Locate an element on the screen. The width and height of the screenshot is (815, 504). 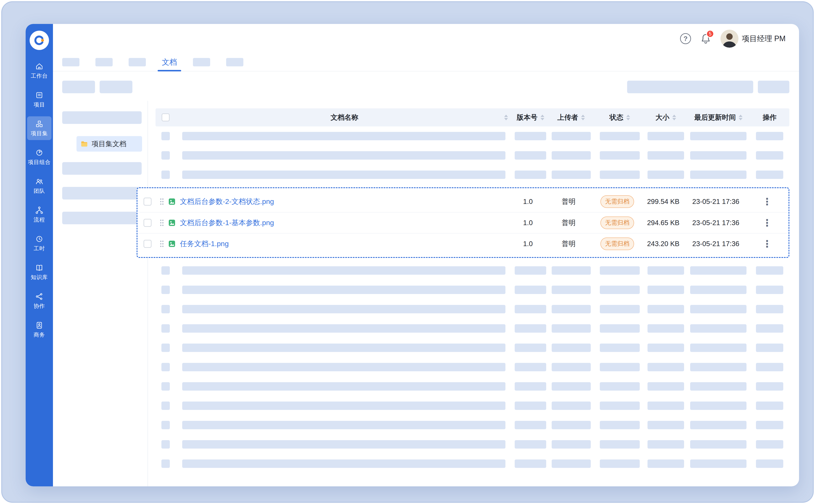
sidebar-item-label: 工时 is located at coordinates (39, 249).